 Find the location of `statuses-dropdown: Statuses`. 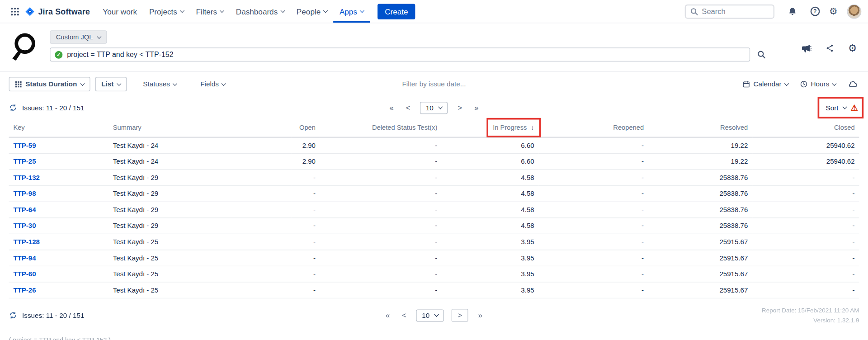

statuses-dropdown: Statuses is located at coordinates (160, 84).